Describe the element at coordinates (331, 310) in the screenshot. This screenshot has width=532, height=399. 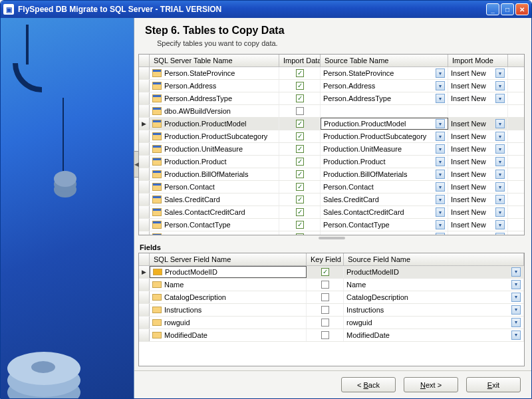
I see `field-row: InstructionsInstructions▾` at that location.